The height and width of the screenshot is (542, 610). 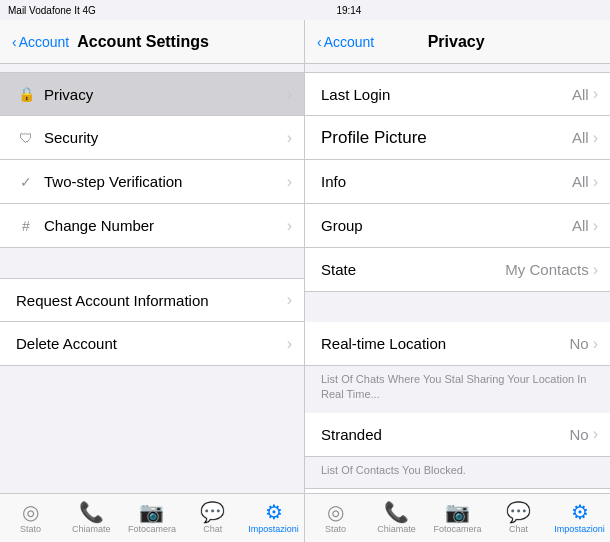 I want to click on right-back-chevron-icon: ‹, so click(x=320, y=42).